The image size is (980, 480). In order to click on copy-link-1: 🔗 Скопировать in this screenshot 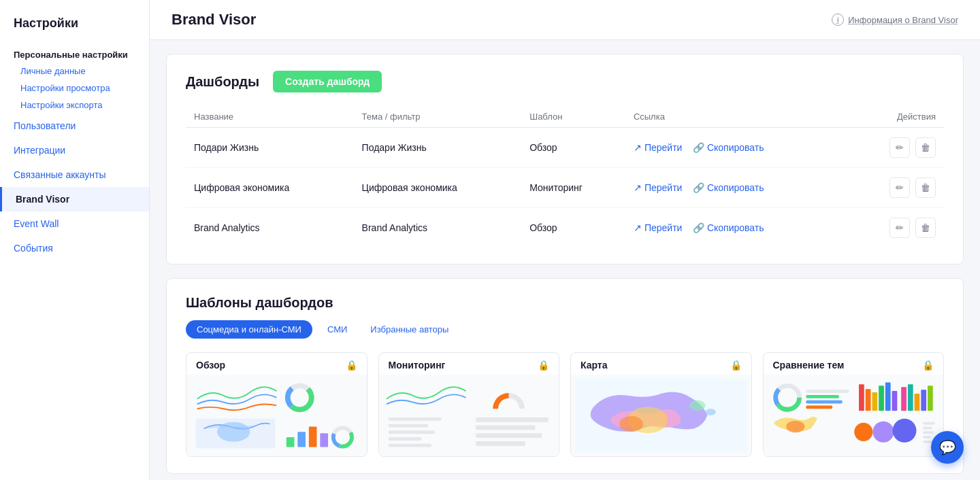, I will do `click(728, 188)`.